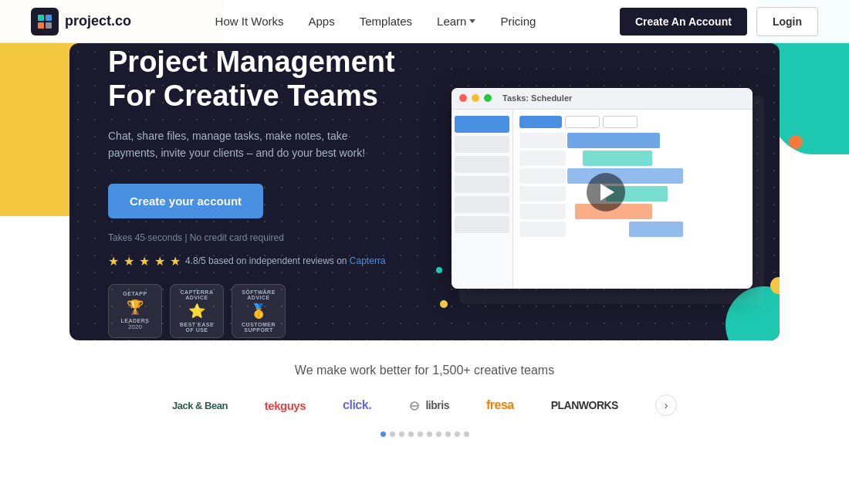  I want to click on hero-cta-button: Create your account, so click(185, 201).